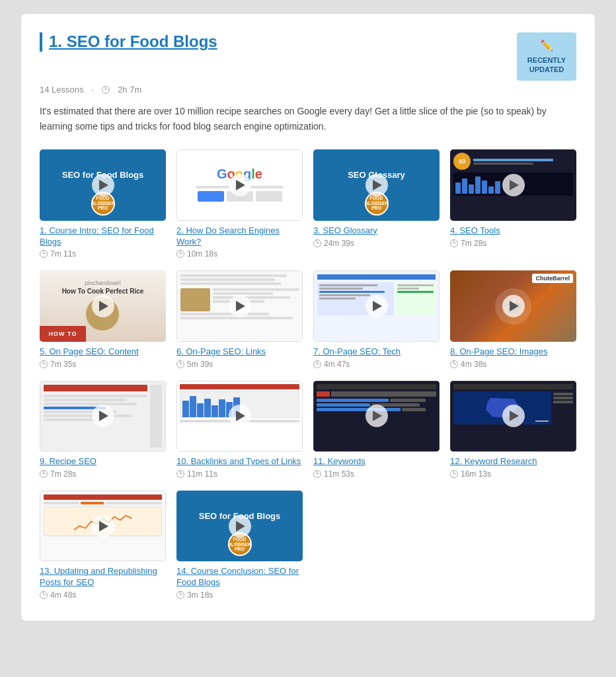  What do you see at coordinates (377, 430) in the screenshot?
I see `lesson-item: 11. Keywords11m 53s` at bounding box center [377, 430].